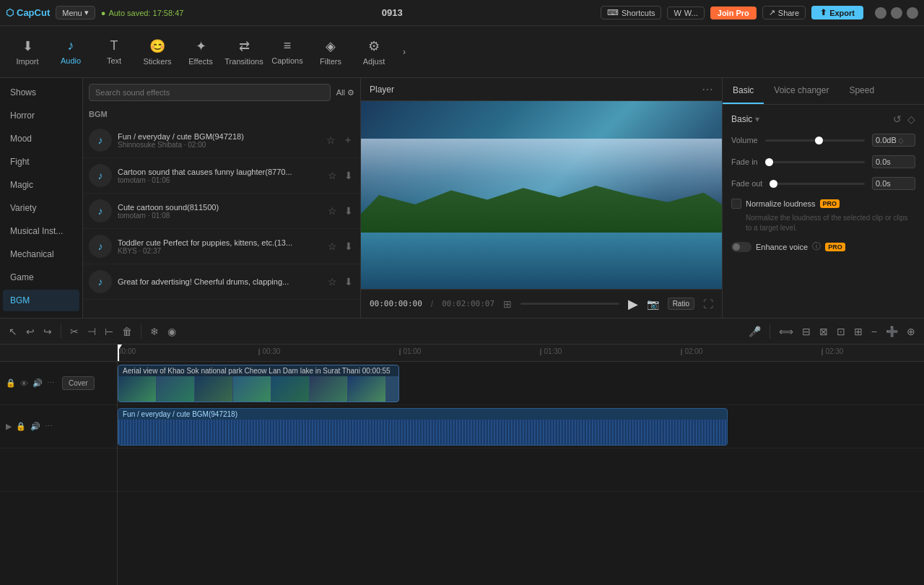 This screenshot has width=924, height=585. What do you see at coordinates (41, 254) in the screenshot?
I see `sidebar-item-mechanical: Mechanical` at bounding box center [41, 254].